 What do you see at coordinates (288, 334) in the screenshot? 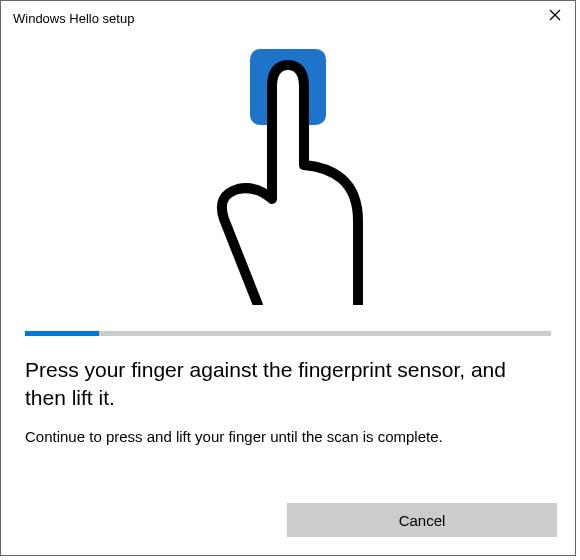
I see `progress-bar` at bounding box center [288, 334].